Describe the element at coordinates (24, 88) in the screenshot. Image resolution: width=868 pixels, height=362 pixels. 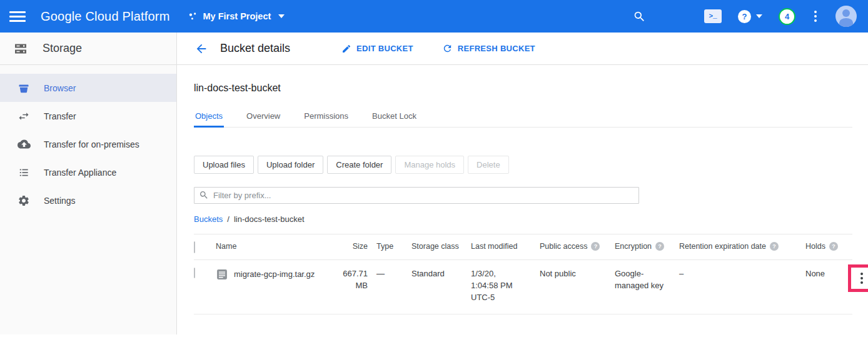
I see `bucket-icon` at that location.